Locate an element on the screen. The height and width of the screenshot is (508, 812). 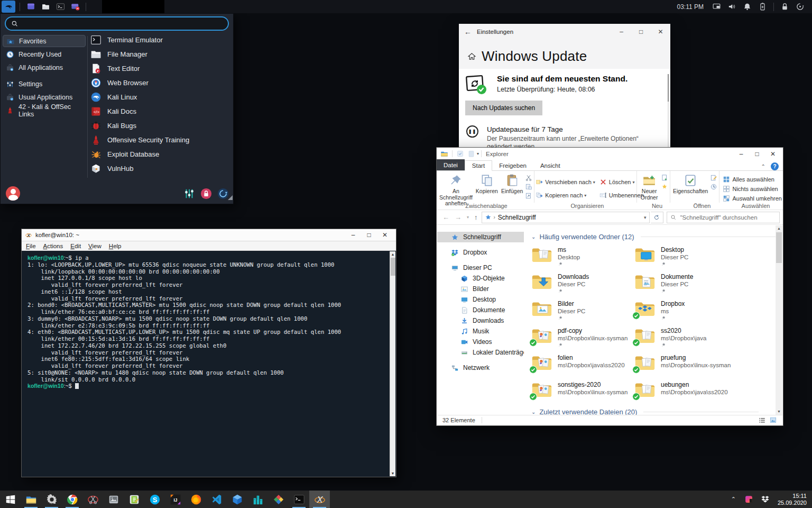
tray-chevron-icon: ⌃ is located at coordinates (734, 500).